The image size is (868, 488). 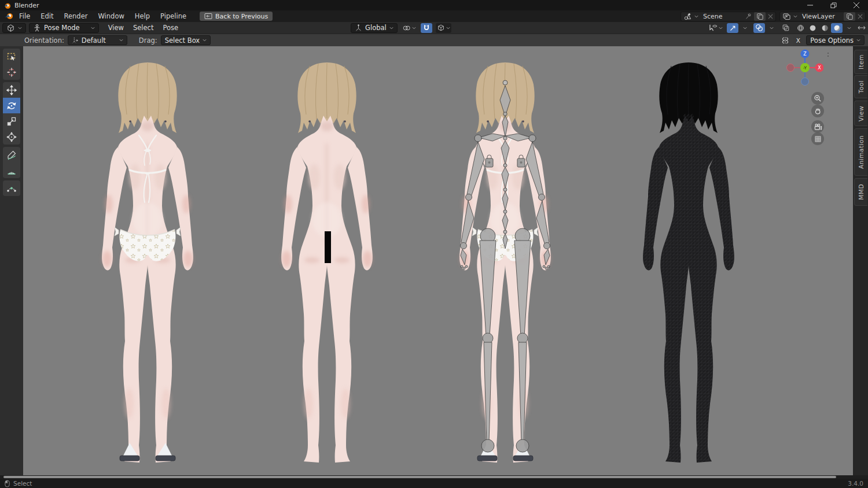 What do you see at coordinates (810, 5) in the screenshot?
I see `minimize-button` at bounding box center [810, 5].